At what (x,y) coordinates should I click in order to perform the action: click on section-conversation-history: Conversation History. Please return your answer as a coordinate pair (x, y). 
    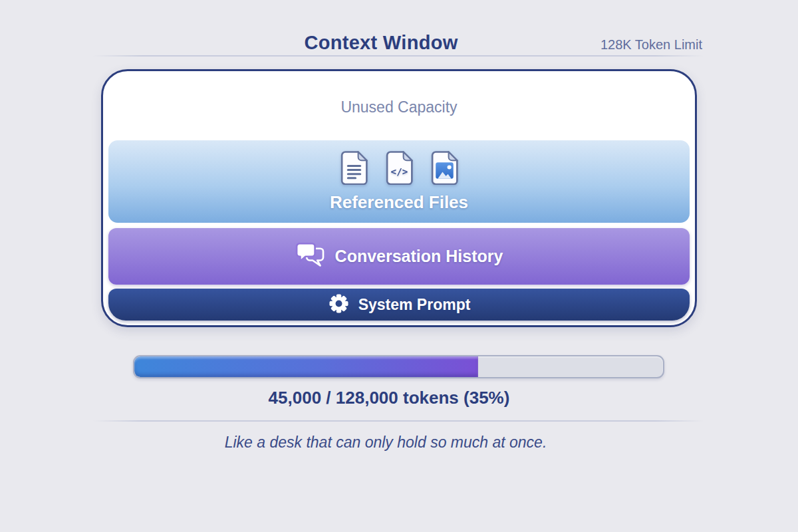
    Looking at the image, I should click on (399, 257).